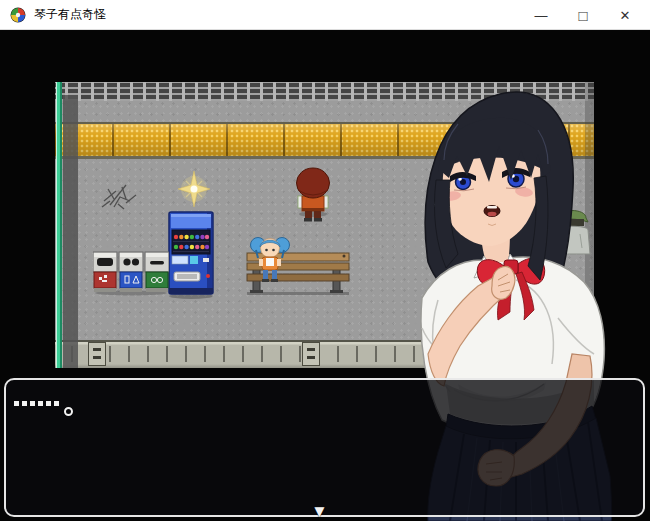 The width and height of the screenshot is (650, 521). What do you see at coordinates (270, 258) in the screenshot?
I see `seated-girl-sprite` at bounding box center [270, 258].